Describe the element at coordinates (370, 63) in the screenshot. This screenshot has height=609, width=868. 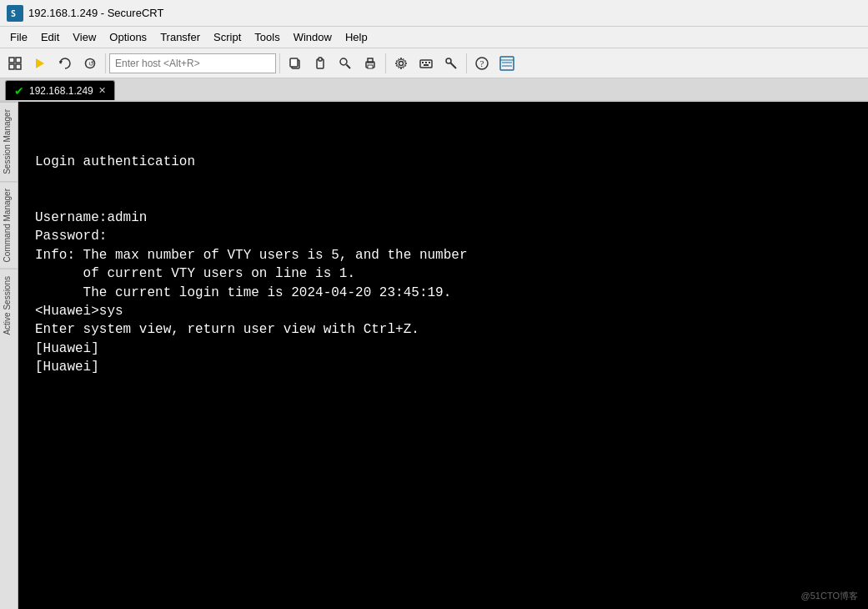
I see `print-btn` at that location.